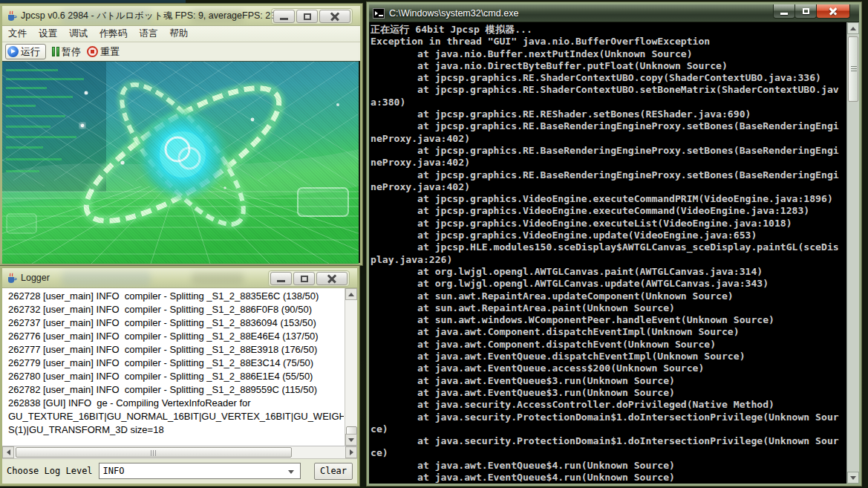 Image resolution: width=868 pixels, height=488 pixels. Describe the element at coordinates (110, 52) in the screenshot. I see `reset-label: 重置` at that location.